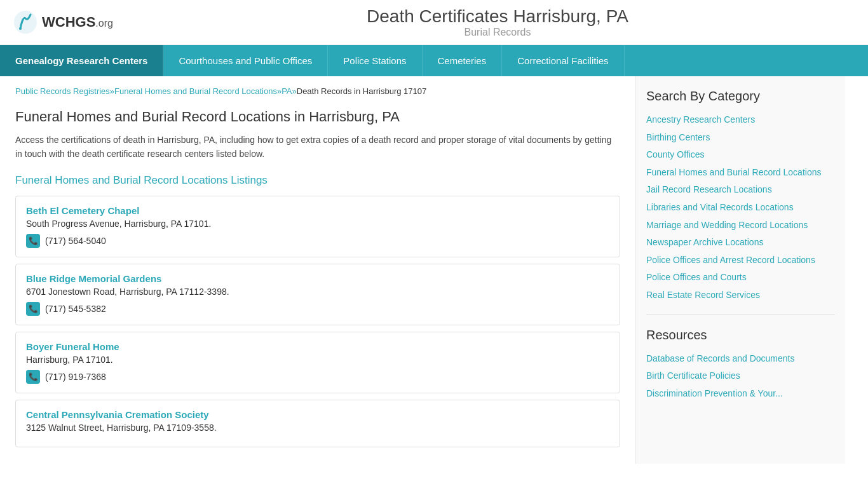 This screenshot has height=488, width=868. What do you see at coordinates (741, 138) in the screenshot?
I see `sidebar-link-birthing: Birthing Centers` at bounding box center [741, 138].